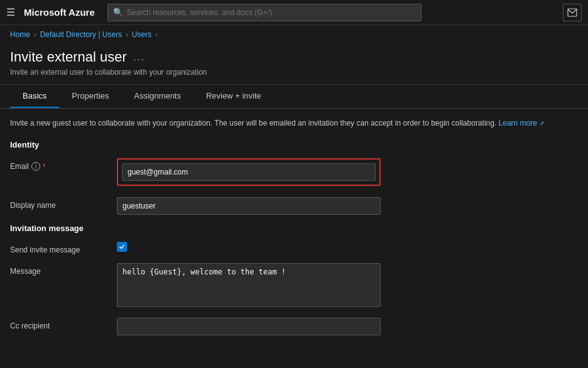  What do you see at coordinates (294, 123) in the screenshot?
I see `info-text: Invite a new guest user to collaborate w…` at bounding box center [294, 123].